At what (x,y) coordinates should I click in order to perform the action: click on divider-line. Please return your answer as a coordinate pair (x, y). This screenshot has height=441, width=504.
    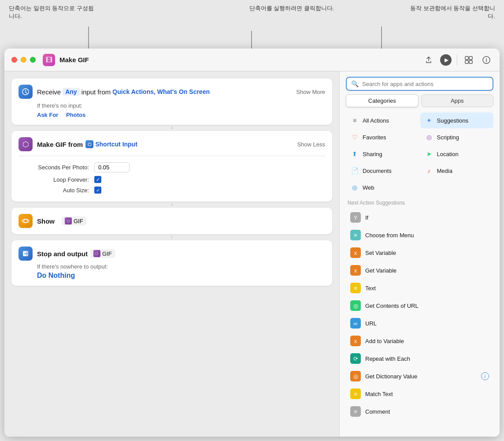
    Looking at the image, I should click on (172, 156).